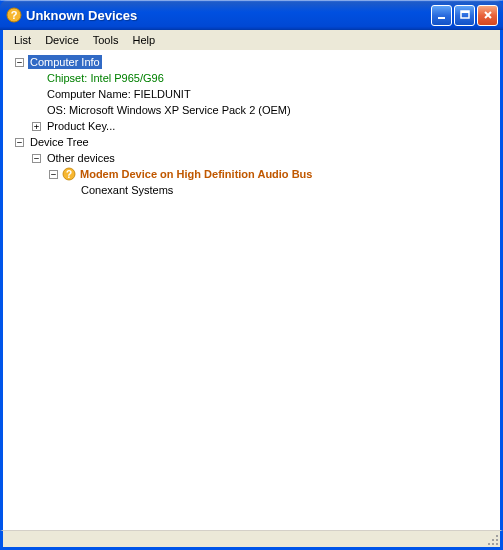 The height and width of the screenshot is (550, 503). Describe the element at coordinates (65, 62) in the screenshot. I see `node-label-computer-info: Computer Info` at that location.